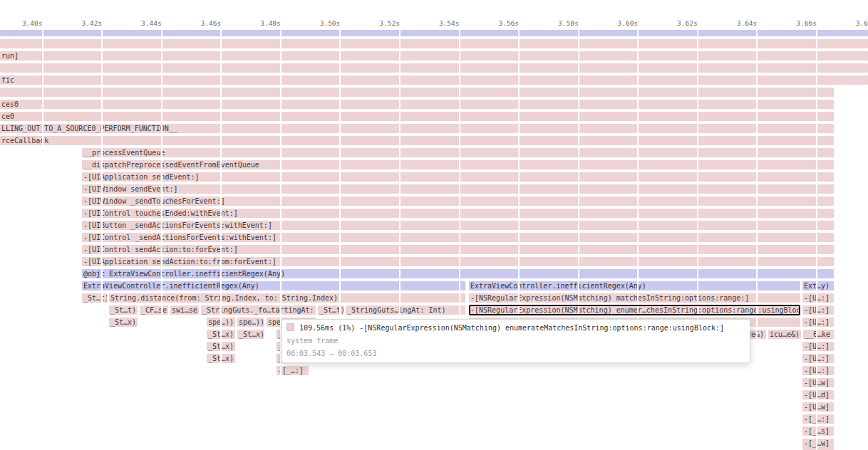 This screenshot has height=450, width=868. Describe the element at coordinates (512, 328) in the screenshot. I see `tooltip-duration-title: 109.56ms (1%) -[NSRegularExpression(NSMa…` at that location.